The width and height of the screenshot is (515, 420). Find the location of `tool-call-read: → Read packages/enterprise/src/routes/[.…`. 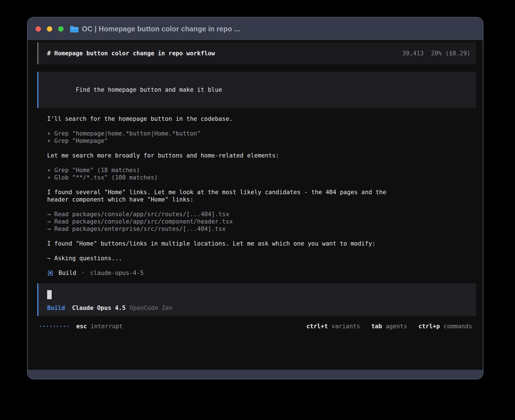

tool-call-read: → Read packages/enterprise/src/routes/[.… is located at coordinates (257, 229).